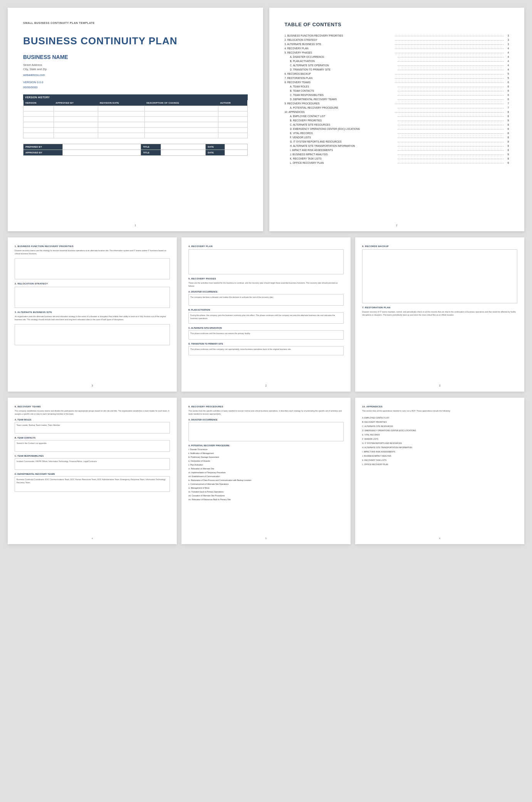 The height and width of the screenshot is (802, 532). What do you see at coordinates (233, 103) in the screenshot?
I see `col-author: AUTHOR` at bounding box center [233, 103].